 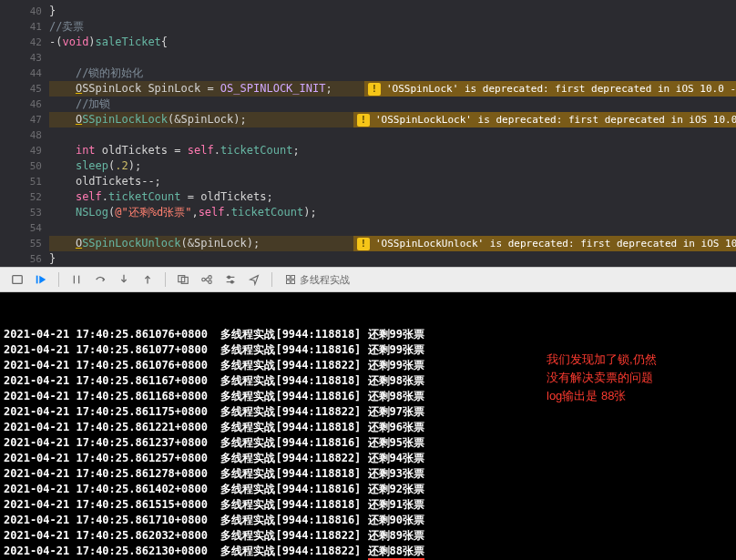 I want to click on line-number: 54, so click(x=29, y=228).